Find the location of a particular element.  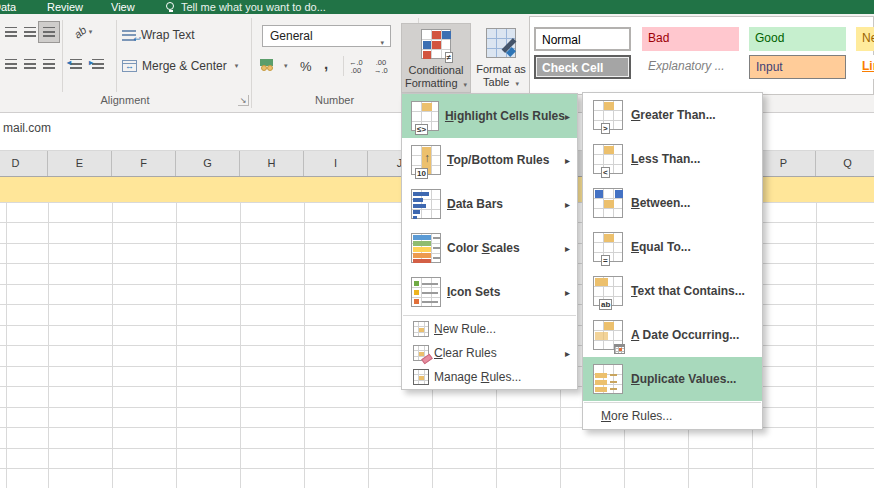

column-header-g: G is located at coordinates (208, 164).